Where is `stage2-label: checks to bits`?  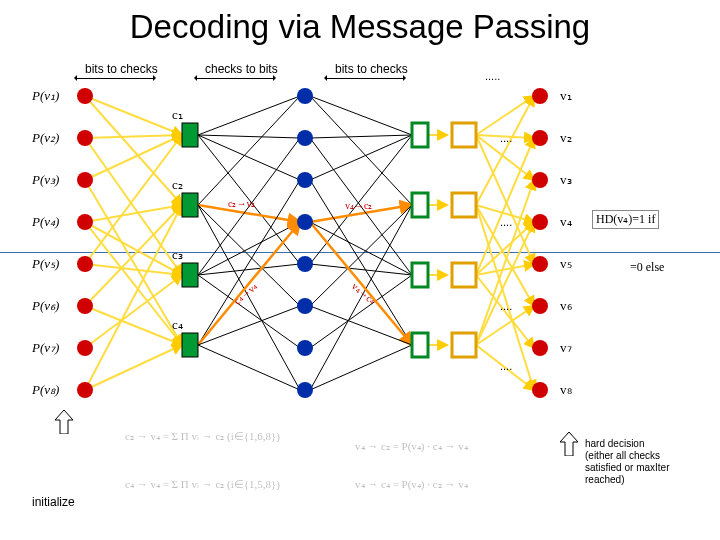
stage2-label: checks to bits is located at coordinates (242, 69).